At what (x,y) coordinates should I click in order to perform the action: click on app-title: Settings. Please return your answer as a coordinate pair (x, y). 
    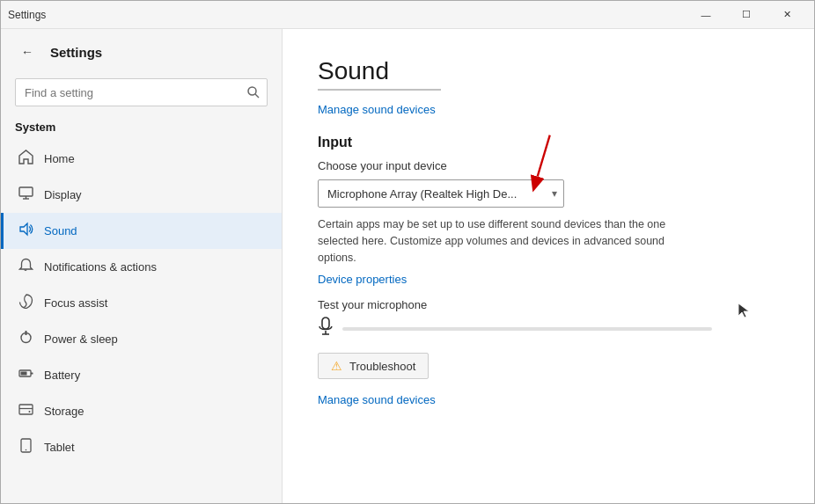
    Looking at the image, I should click on (76, 53).